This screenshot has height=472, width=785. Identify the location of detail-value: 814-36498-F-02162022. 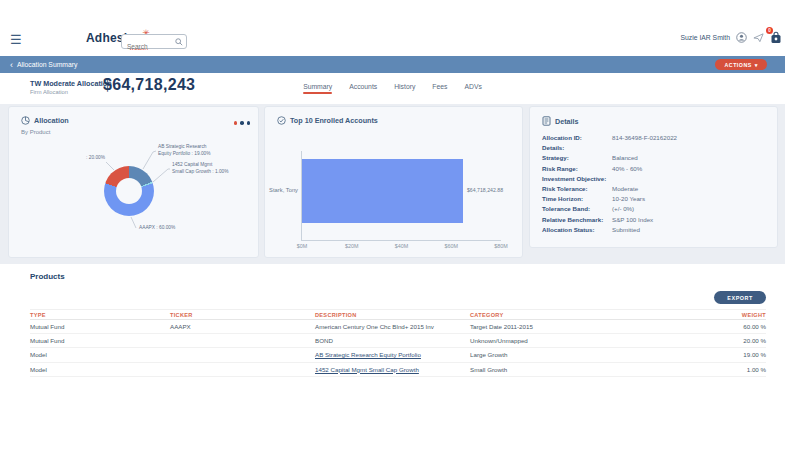
(644, 138).